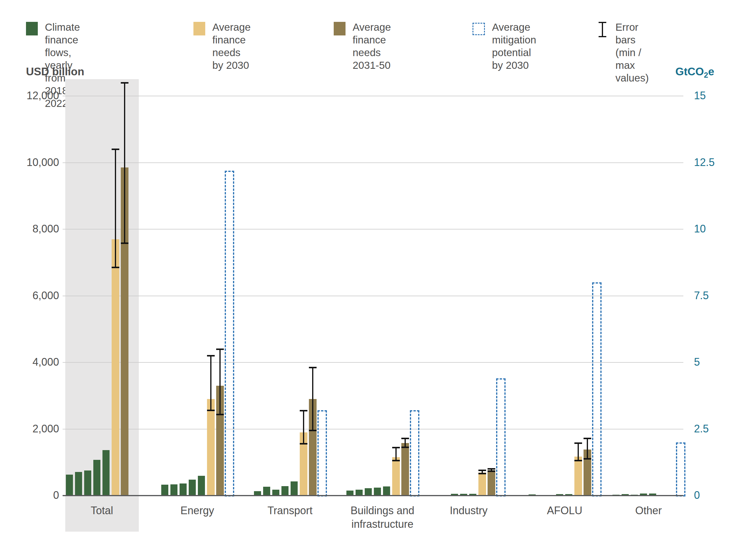 The image size is (756, 552). What do you see at coordinates (700, 229) in the screenshot?
I see `right-axis-tick-10: 10` at bounding box center [700, 229].